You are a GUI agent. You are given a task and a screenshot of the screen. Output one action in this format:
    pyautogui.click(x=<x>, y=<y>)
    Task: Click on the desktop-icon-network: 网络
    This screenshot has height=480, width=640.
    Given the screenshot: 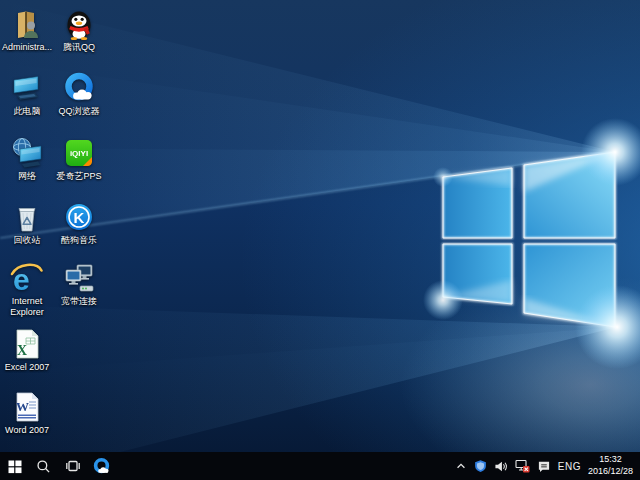 What is the action you would take?
    pyautogui.click(x=27, y=159)
    